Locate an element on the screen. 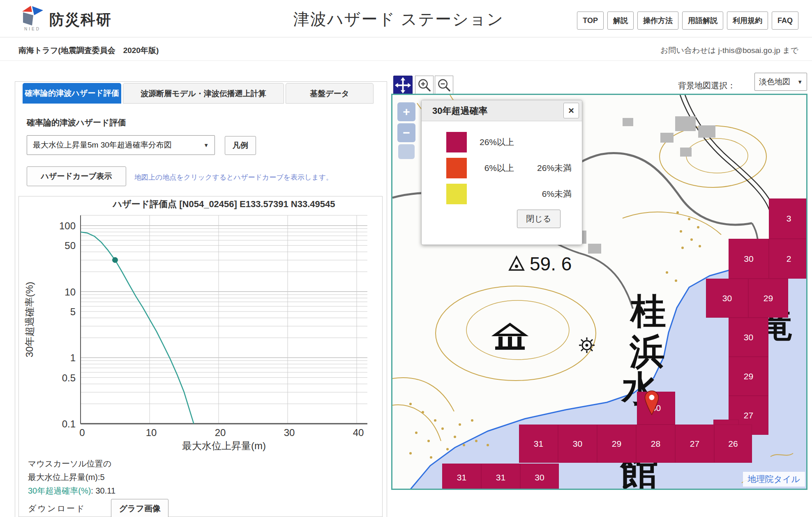  distribution-map-select-value: 最大水位上昇量5m 30年超過確率分布図 is located at coordinates (102, 145).